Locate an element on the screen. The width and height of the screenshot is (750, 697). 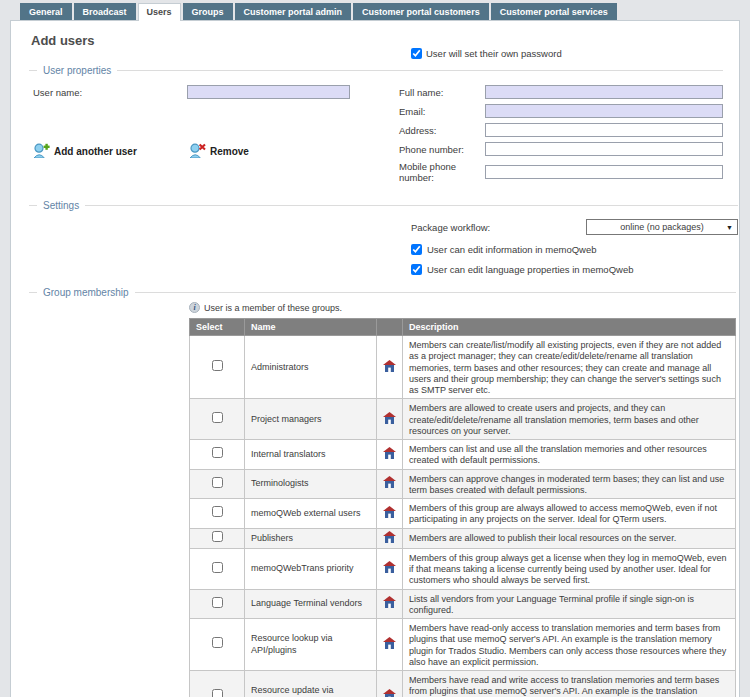
group-row-resource-update-via-api-plugins: Resource update via API/pluginsMembers h… is located at coordinates (463, 684).